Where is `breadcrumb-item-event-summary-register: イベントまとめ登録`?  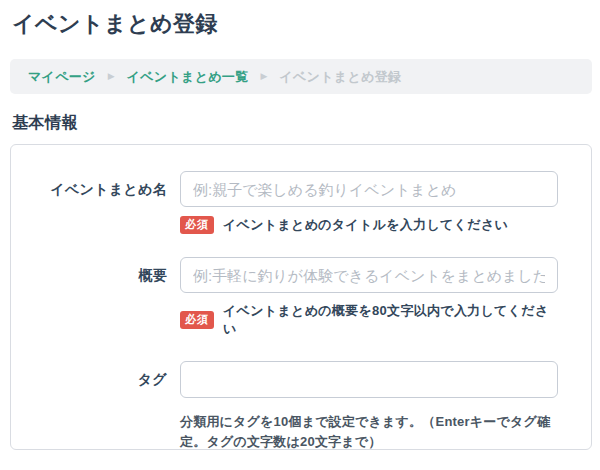 breadcrumb-item-event-summary-register: イベントまとめ登録 is located at coordinates (340, 77).